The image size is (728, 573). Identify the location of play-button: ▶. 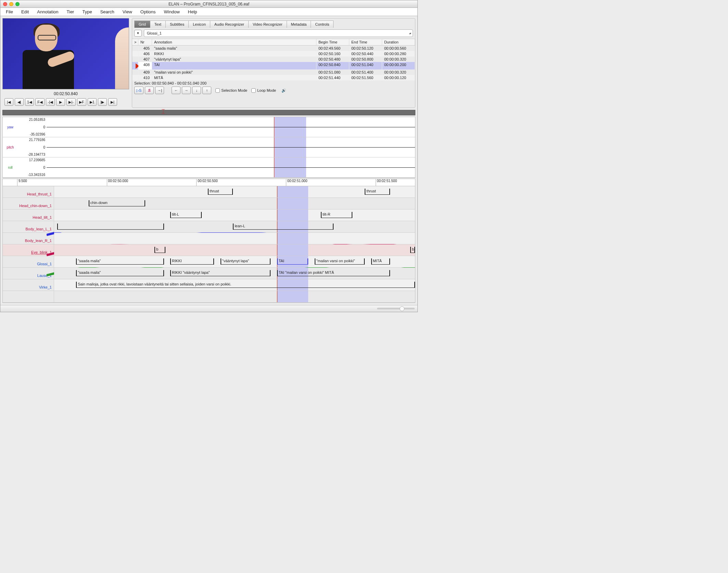
(61, 102).